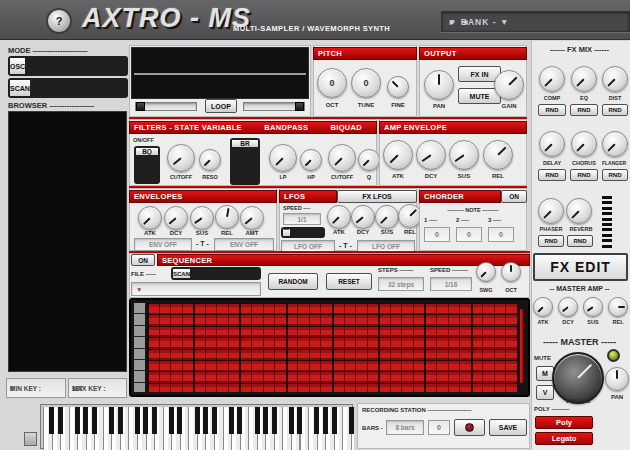  What do you see at coordinates (552, 110) in the screenshot?
I see `comp-rnd-button: RND` at bounding box center [552, 110].